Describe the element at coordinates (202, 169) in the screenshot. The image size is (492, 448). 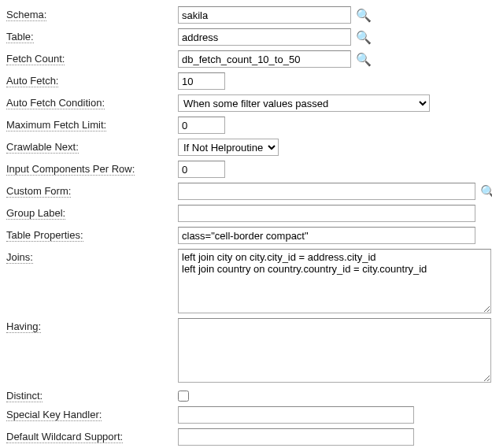
I see `input-components-per-row-input` at that location.